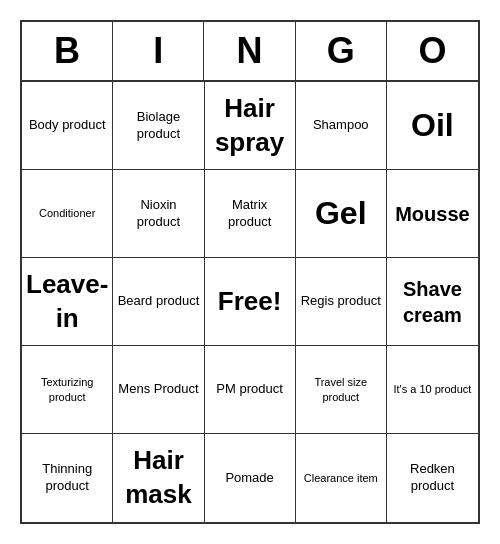 This screenshot has width=500, height=544. What do you see at coordinates (342, 126) in the screenshot?
I see `bingo-cell-3: Shampoo` at bounding box center [342, 126].